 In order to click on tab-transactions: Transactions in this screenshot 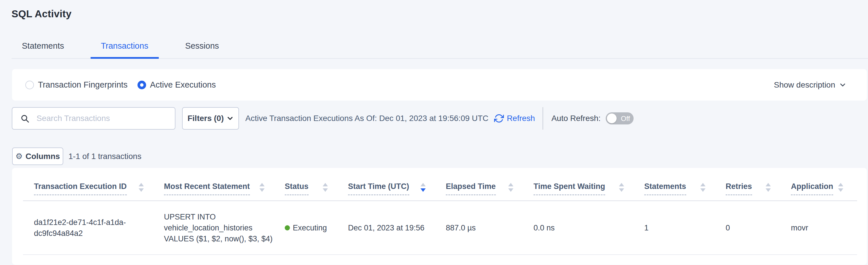, I will do `click(125, 50)`.